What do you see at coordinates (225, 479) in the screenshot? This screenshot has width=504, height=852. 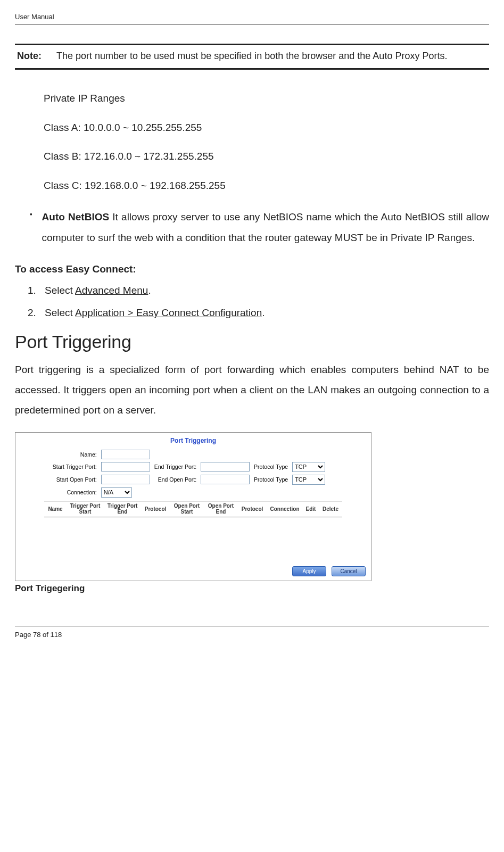 I see `end-open-input` at bounding box center [225, 479].